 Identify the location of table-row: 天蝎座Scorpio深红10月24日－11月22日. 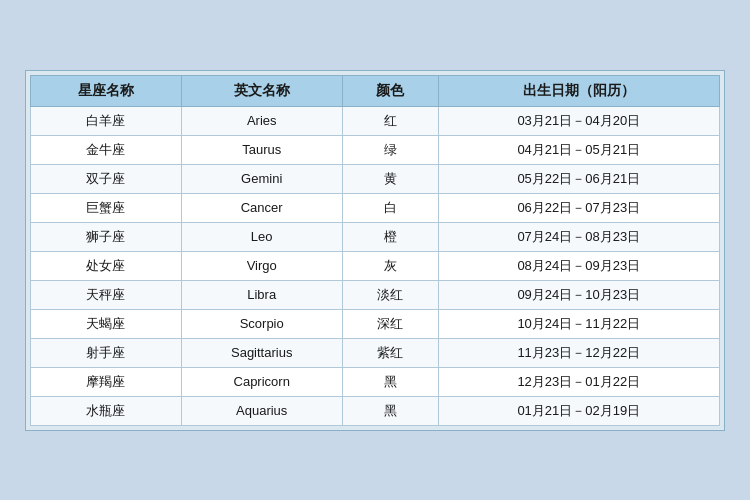
(376, 324).